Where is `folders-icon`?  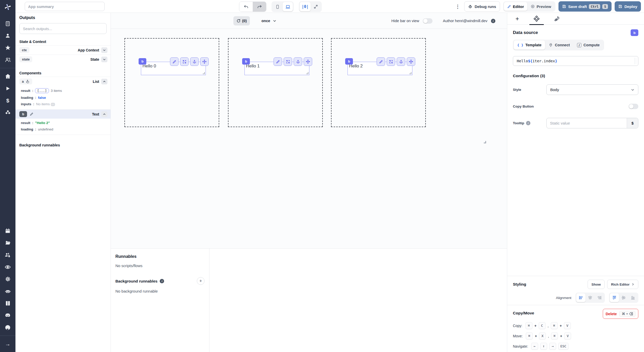
folders-icon is located at coordinates (8, 243).